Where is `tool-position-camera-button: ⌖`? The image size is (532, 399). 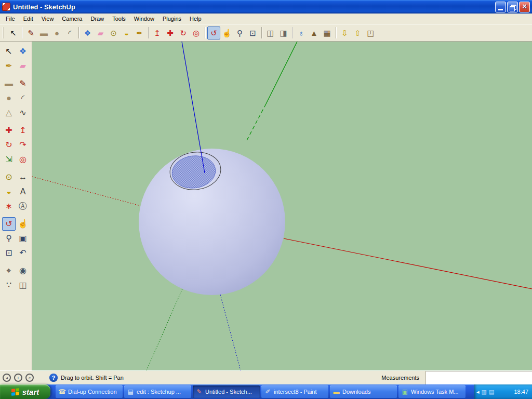
tool-position-camera-button: ⌖ is located at coordinates (9, 271).